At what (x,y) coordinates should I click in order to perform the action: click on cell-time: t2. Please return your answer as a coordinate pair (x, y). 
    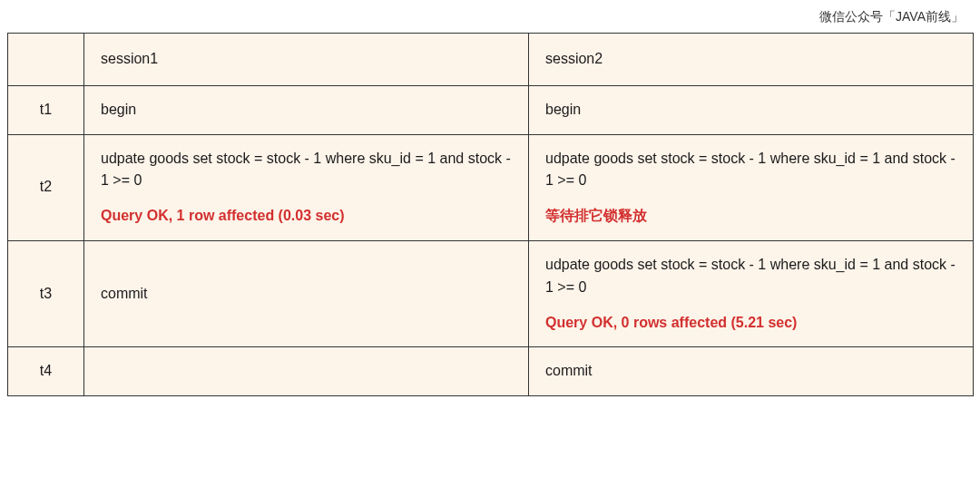
    Looking at the image, I should click on (46, 187).